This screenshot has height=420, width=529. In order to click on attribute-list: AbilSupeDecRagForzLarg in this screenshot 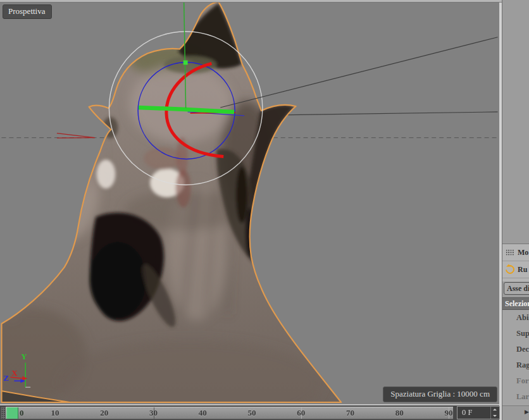, I will do `click(516, 358)`.